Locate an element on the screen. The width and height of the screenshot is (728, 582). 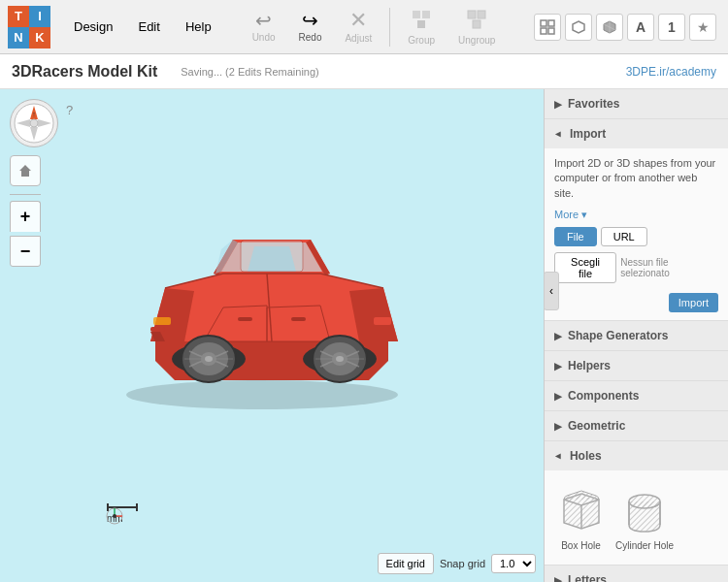
shape-generators-section: ▶ Shape Generators is located at coordinates (637, 336).